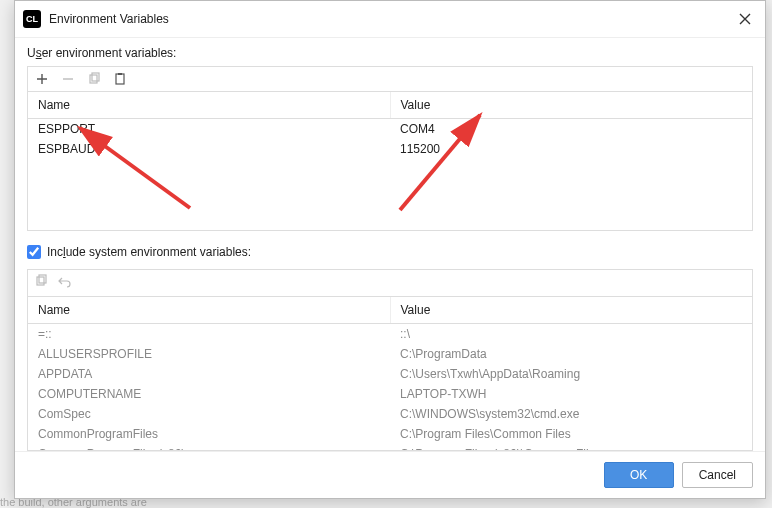 This screenshot has width=772, height=508. I want to click on paste-icon, so click(120, 79).